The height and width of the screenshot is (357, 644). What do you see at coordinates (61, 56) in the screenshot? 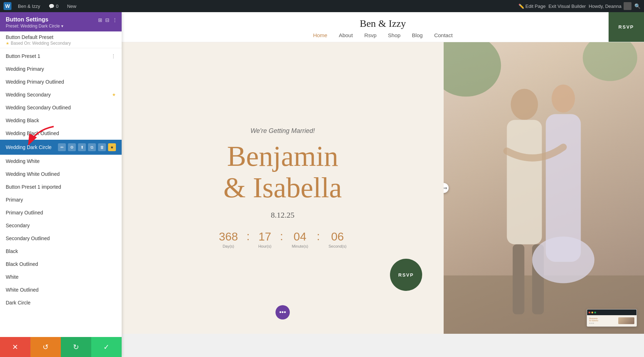
I see `preset-item-button-preset-1: Button Preset 1 ⋮` at bounding box center [61, 56].